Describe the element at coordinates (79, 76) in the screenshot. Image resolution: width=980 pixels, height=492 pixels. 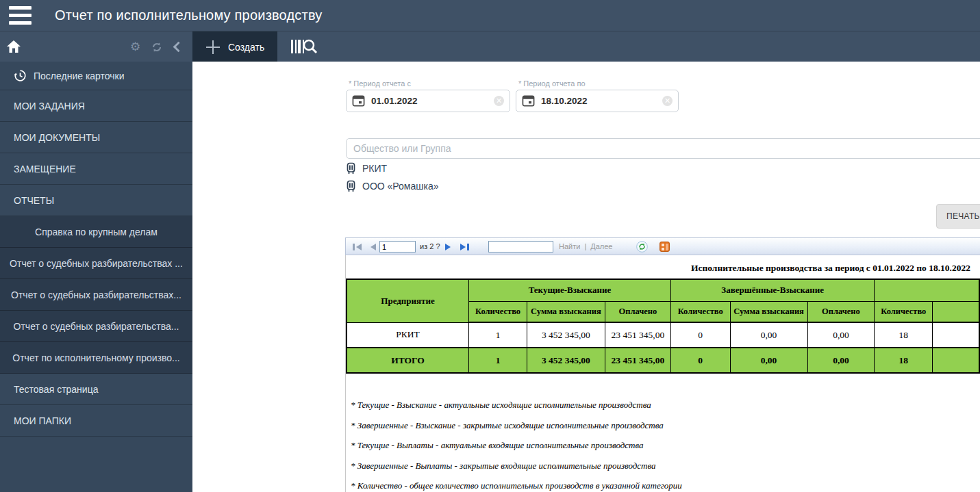
I see `sidebar-item-label: Последние карточки` at that location.